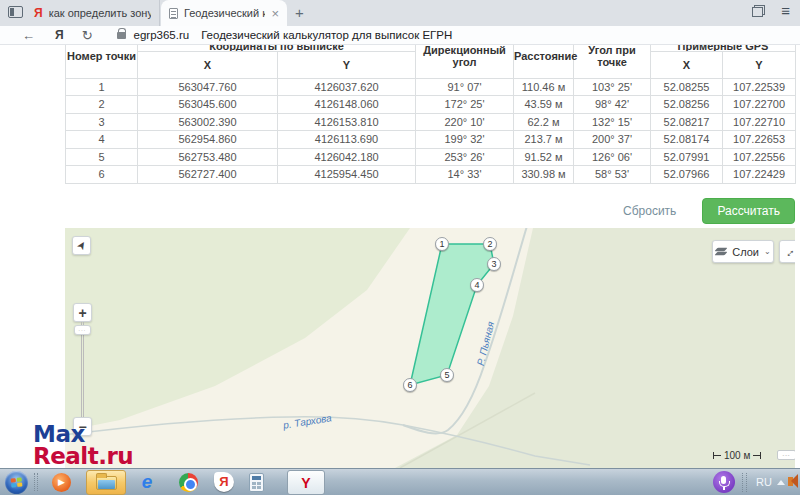 This screenshot has width=800, height=495. What do you see at coordinates (612, 87) in the screenshot?
I see `cell: 103° 25'` at bounding box center [612, 87].